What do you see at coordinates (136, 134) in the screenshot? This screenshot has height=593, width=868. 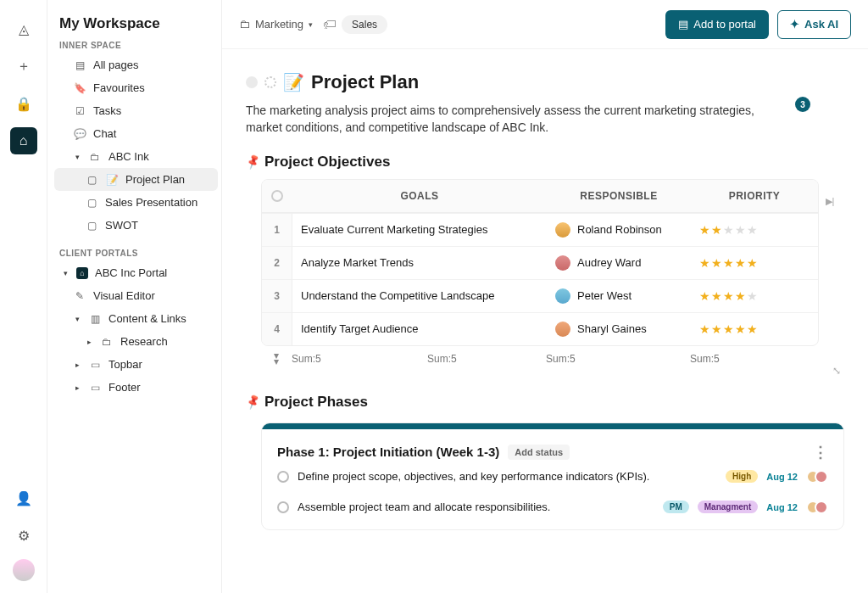 I see `sidebar-item-chat: 💬 Chat` at bounding box center [136, 134].